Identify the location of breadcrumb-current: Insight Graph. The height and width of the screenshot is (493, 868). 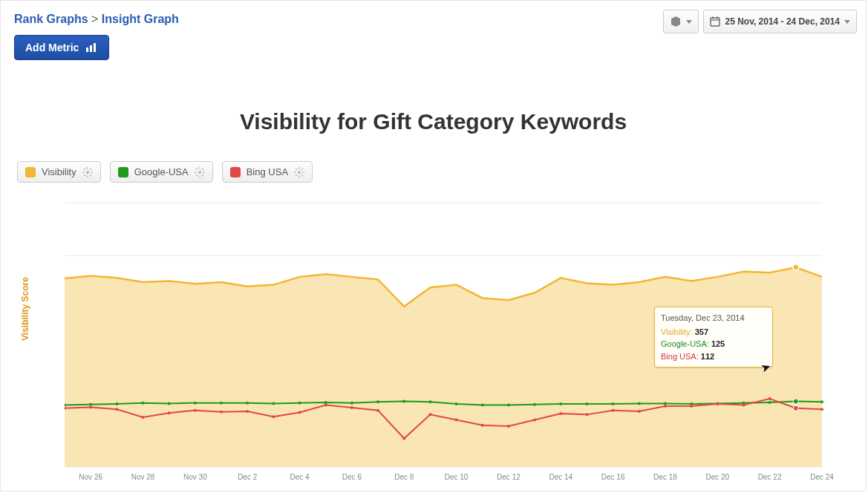
(140, 19).